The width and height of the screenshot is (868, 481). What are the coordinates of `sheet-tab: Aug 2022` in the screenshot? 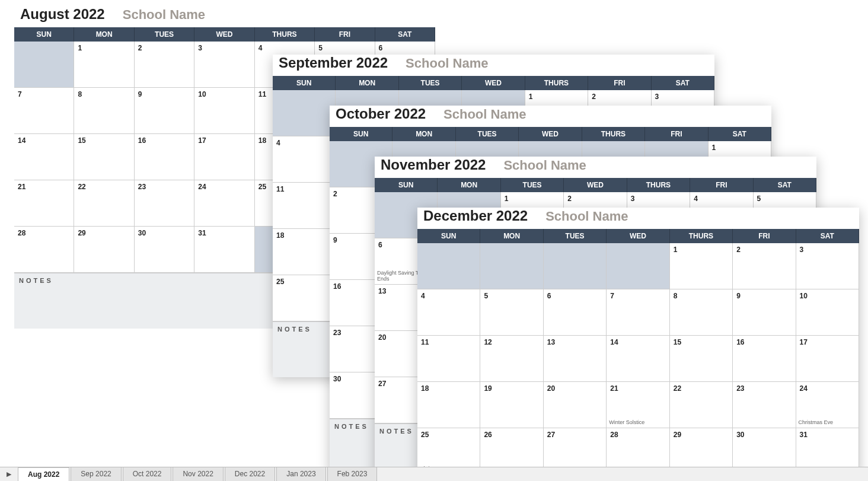 It's located at (44, 474).